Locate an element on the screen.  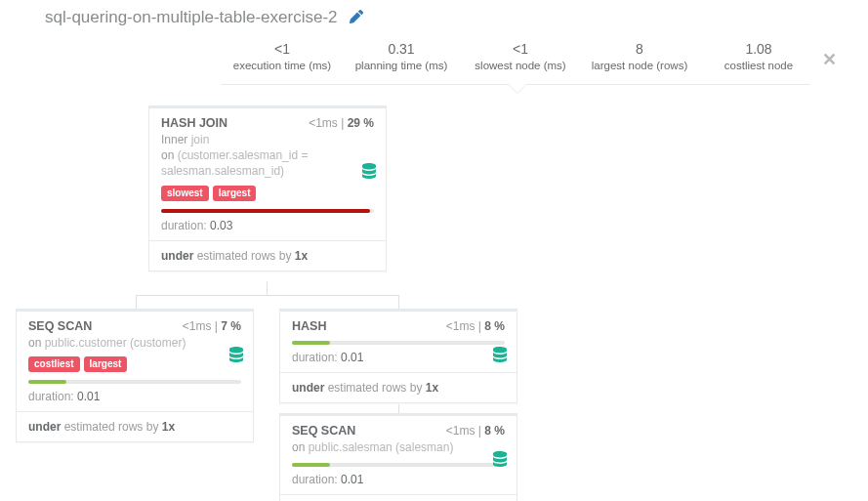
close-icon: ✕ is located at coordinates (830, 60).